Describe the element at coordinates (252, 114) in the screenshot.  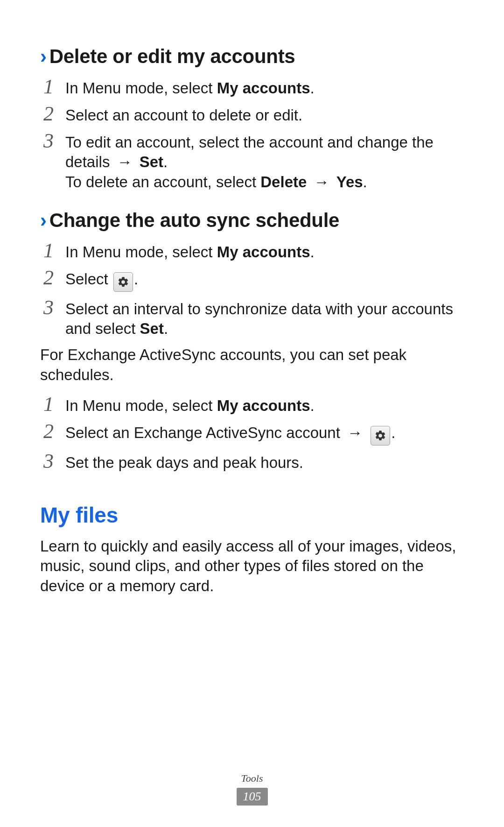
I see `step-item: 2 Select an account to delete or edit.` at that location.